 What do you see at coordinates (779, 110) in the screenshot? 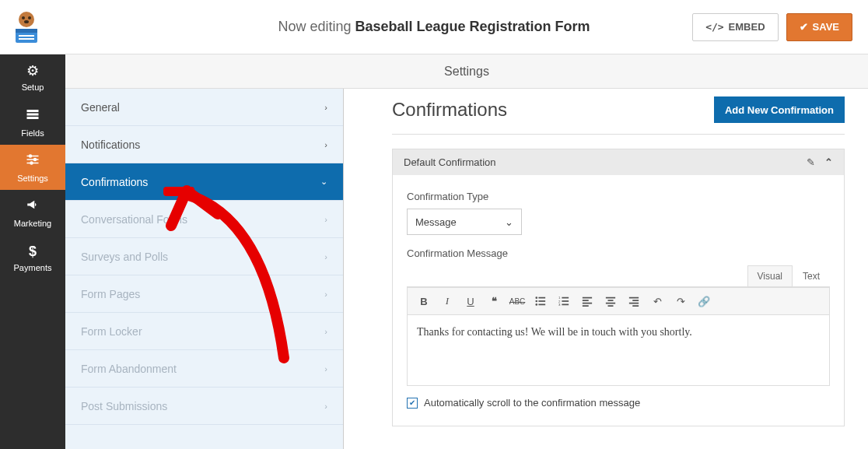
I see `add-confirmation-button: Add New Confirmation` at bounding box center [779, 110].